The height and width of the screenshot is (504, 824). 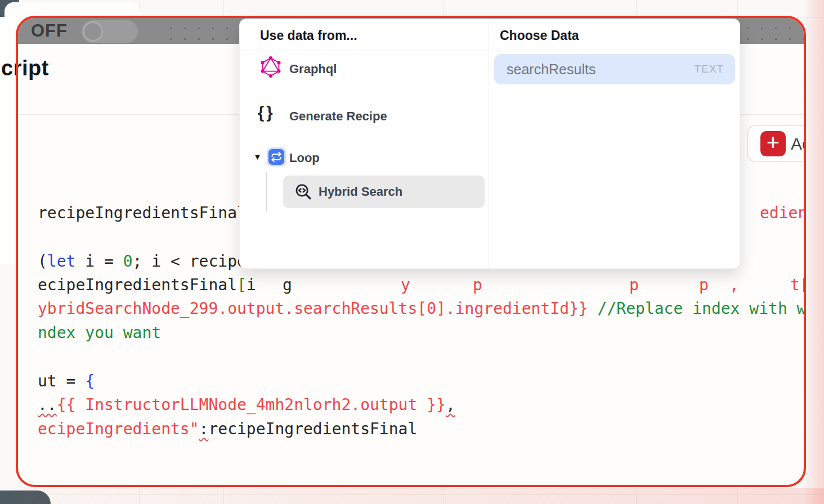 I want to click on data-item-label: searchResults, so click(x=551, y=70).